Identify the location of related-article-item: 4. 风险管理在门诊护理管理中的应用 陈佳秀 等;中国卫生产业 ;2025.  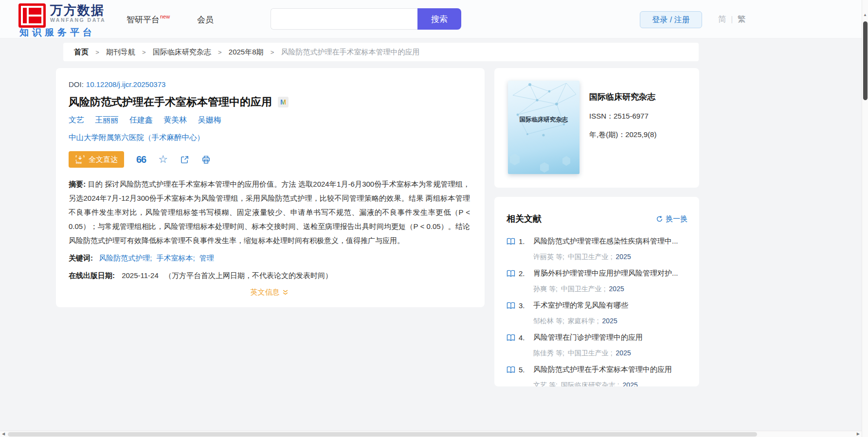
(597, 345).